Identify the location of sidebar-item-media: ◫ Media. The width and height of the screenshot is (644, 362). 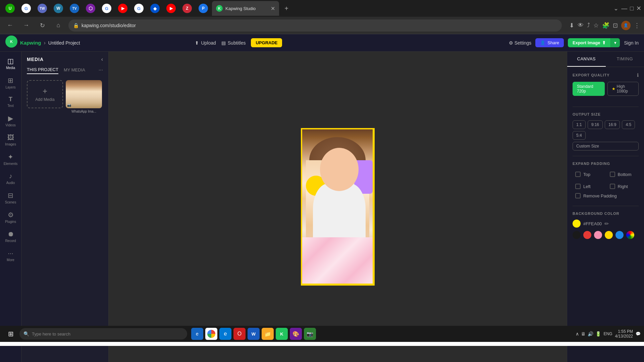
(11, 63).